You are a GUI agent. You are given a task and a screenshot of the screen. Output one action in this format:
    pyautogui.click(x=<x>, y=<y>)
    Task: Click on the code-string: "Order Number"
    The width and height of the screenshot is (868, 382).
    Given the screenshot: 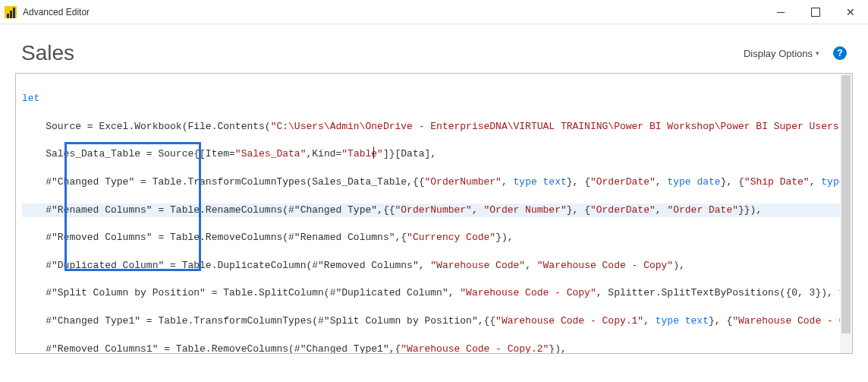 What is the action you would take?
    pyautogui.click(x=525, y=210)
    